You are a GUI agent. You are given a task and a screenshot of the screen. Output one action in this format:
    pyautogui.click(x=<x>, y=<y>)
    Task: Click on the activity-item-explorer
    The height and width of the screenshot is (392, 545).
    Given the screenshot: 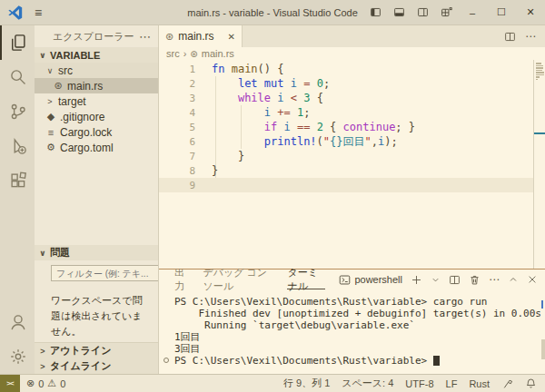 What is the action you would take?
    pyautogui.click(x=17, y=43)
    